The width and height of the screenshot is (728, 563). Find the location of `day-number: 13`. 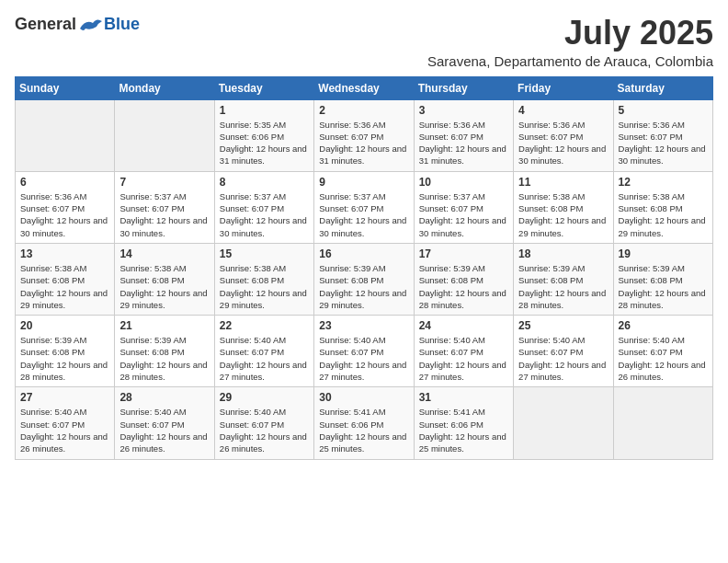

day-number: 13 is located at coordinates (64, 254).